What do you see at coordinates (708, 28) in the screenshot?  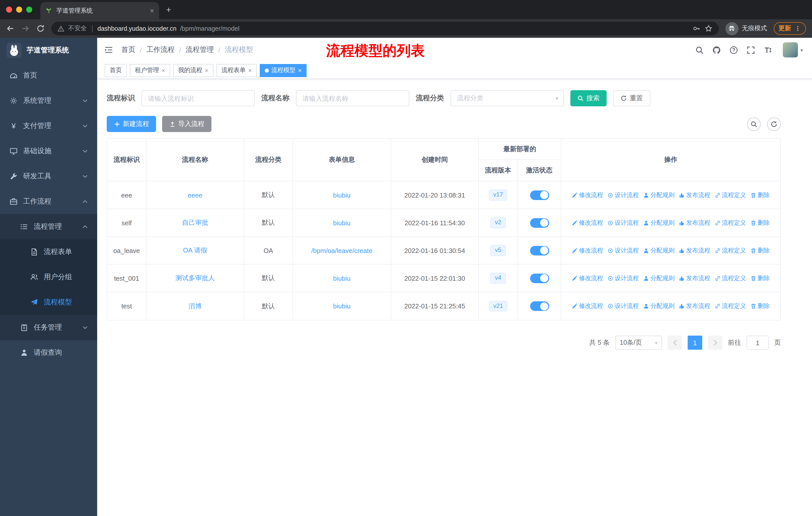 I see `bookmark-star-icon` at bounding box center [708, 28].